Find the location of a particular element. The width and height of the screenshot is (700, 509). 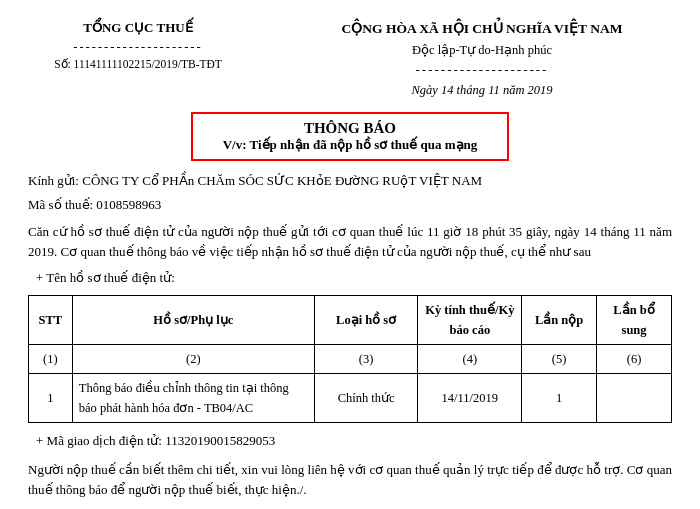

sub-header-6: (6) is located at coordinates (634, 360).